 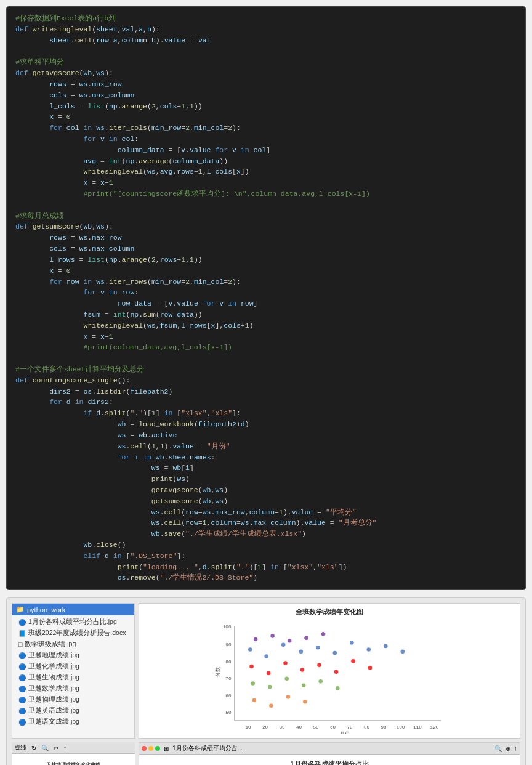 I want to click on file-item: 🔵卫越物理成绩.jpg, so click(x=73, y=700).